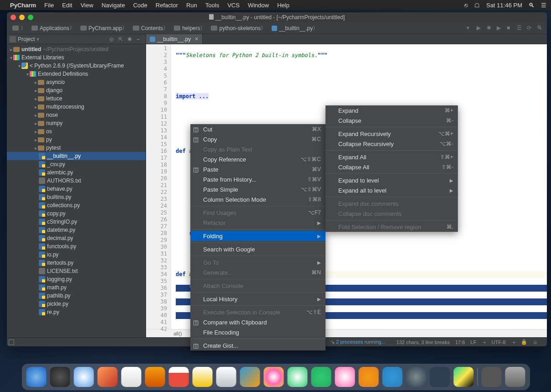  I want to click on menu-item: Expand Recursively⌥⌘+, so click(392, 134).